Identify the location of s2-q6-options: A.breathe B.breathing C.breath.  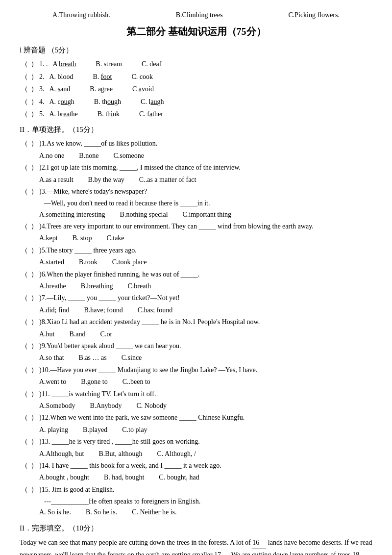
(206, 286).